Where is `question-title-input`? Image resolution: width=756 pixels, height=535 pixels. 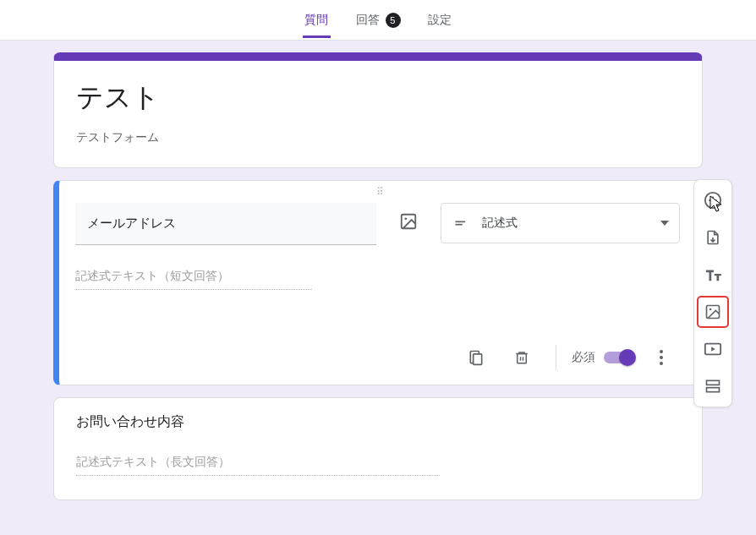 question-title-input is located at coordinates (226, 224).